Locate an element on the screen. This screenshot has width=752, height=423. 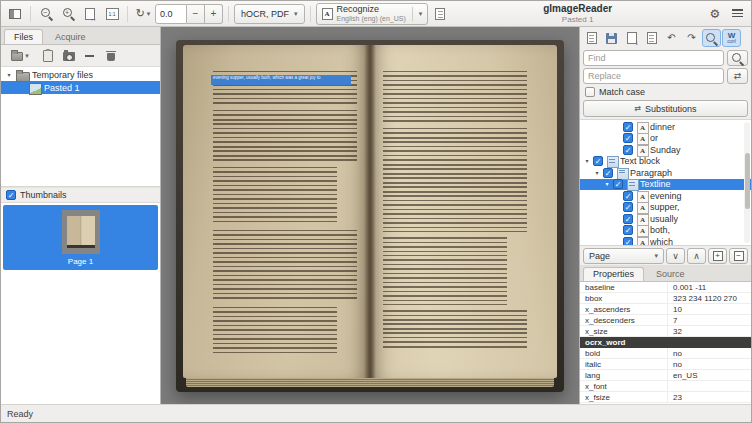
property-value: 323 234 1120 270 is located at coordinates (710, 298).